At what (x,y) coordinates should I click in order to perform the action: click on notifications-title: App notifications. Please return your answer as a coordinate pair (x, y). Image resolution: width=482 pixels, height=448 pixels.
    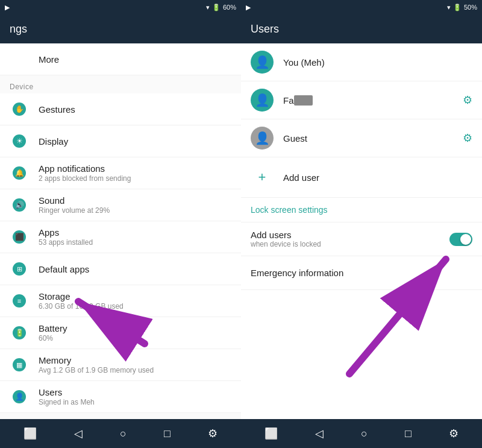
    Looking at the image, I should click on (135, 169).